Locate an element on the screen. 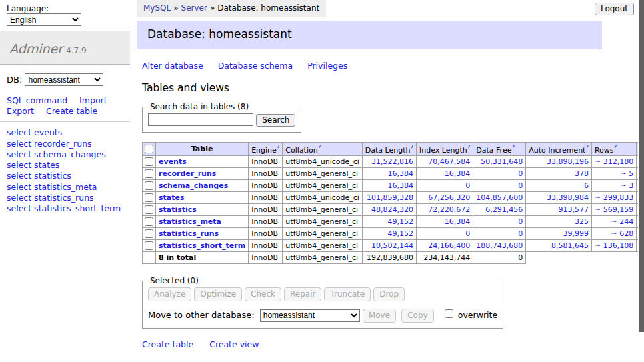 The image size is (644, 362). rows-cell: ~ 628 is located at coordinates (613, 234).